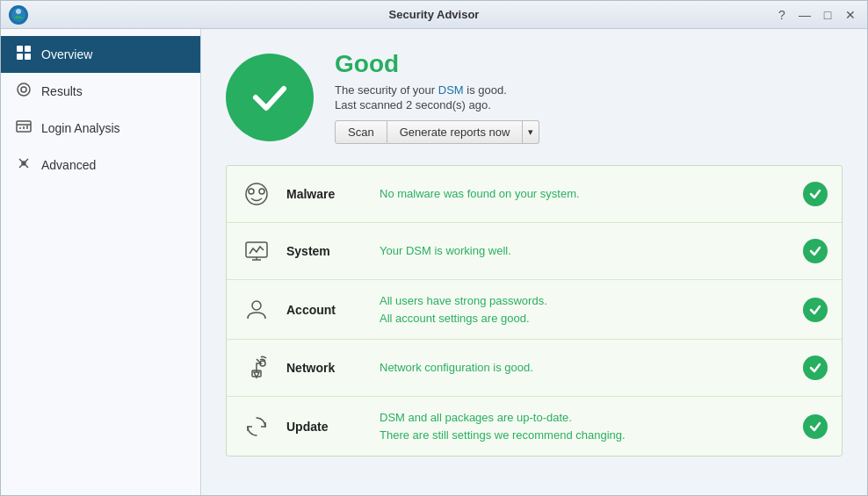 This screenshot has height=496, width=868. Describe the element at coordinates (584, 427) in the screenshot. I see `update-message: DSM and all packages are up-to-date.Ther…` at that location.